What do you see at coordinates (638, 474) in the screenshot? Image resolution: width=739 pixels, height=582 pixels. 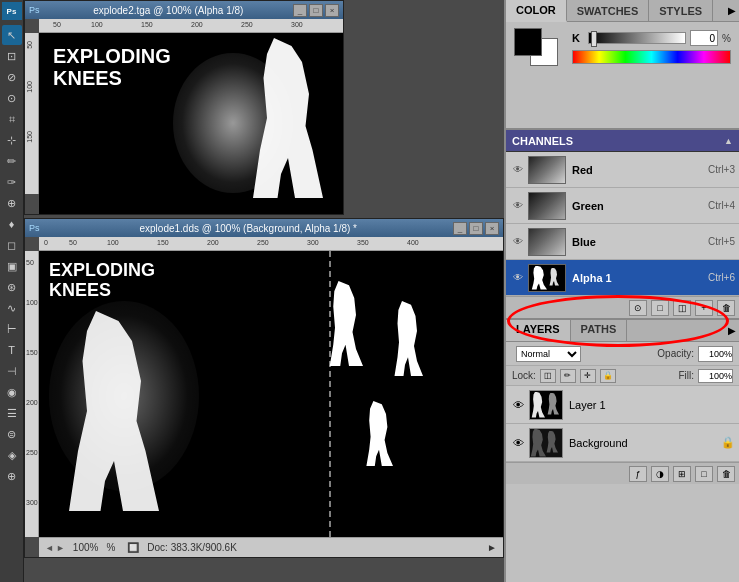 I see `layer-style-btn: ƒ` at bounding box center [638, 474].